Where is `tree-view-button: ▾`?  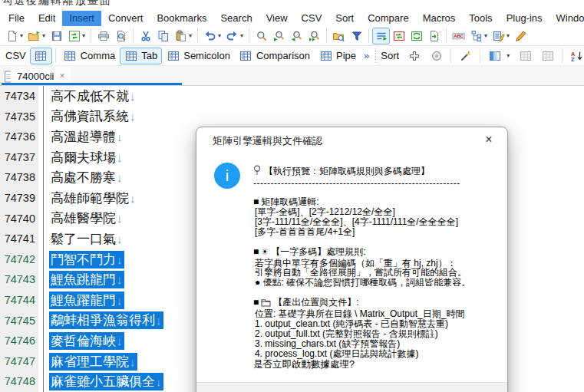 tree-view-button: ▾ is located at coordinates (479, 36).